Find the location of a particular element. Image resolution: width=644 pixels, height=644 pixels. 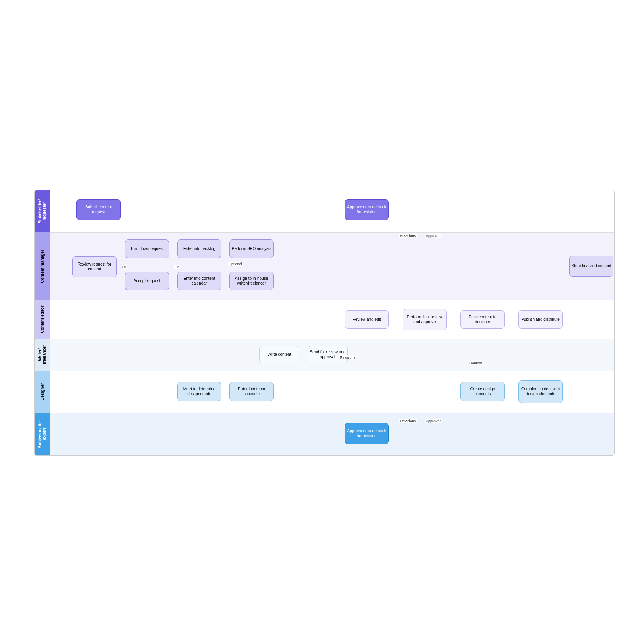

lane-header-writer: Writer/freelancer is located at coordinates (42, 355).